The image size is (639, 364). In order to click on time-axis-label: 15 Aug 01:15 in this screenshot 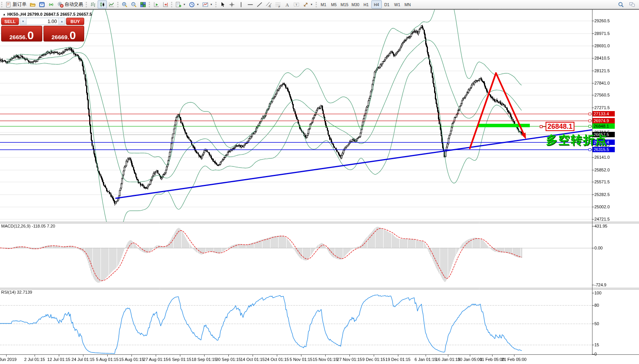, I will do `click(131, 359)`.